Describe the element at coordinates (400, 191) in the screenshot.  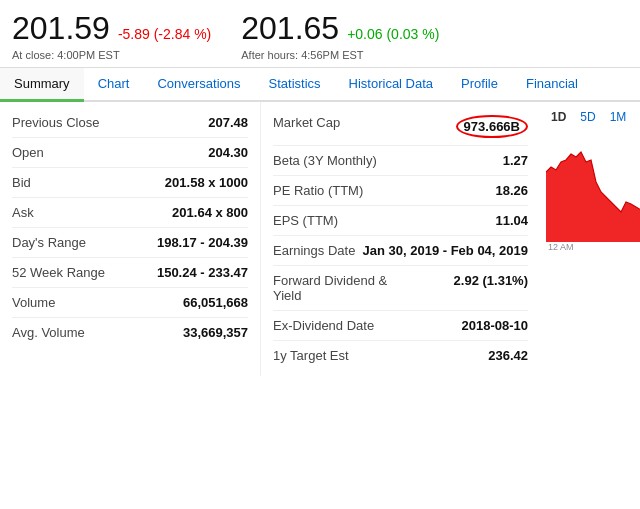
I see `row-pe-ratio: PE Ratio (TTM) 18.26` at that location.